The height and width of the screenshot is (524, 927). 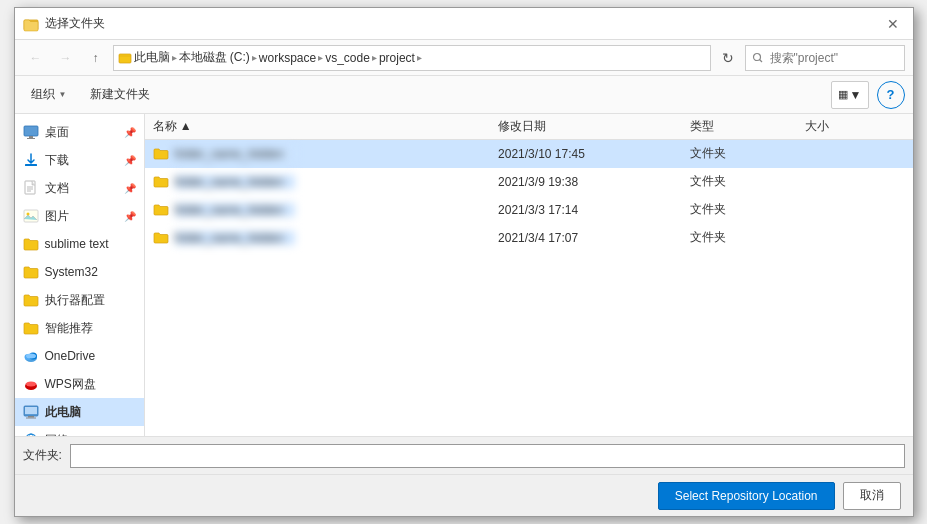 I want to click on documents-icon, so click(x=31, y=188).